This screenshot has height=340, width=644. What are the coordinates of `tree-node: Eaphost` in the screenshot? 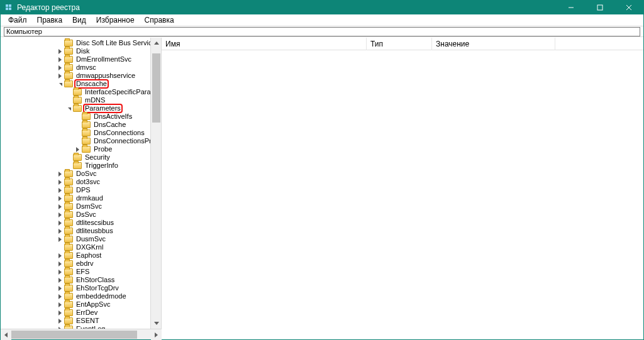 It's located at (82, 255).